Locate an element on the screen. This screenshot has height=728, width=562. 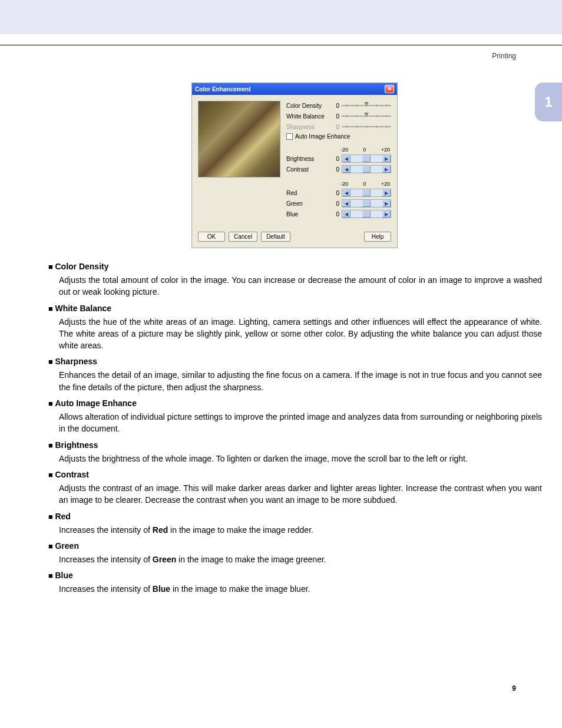
section-heading: ■ Auto Image Enhance is located at coordinates (295, 403).